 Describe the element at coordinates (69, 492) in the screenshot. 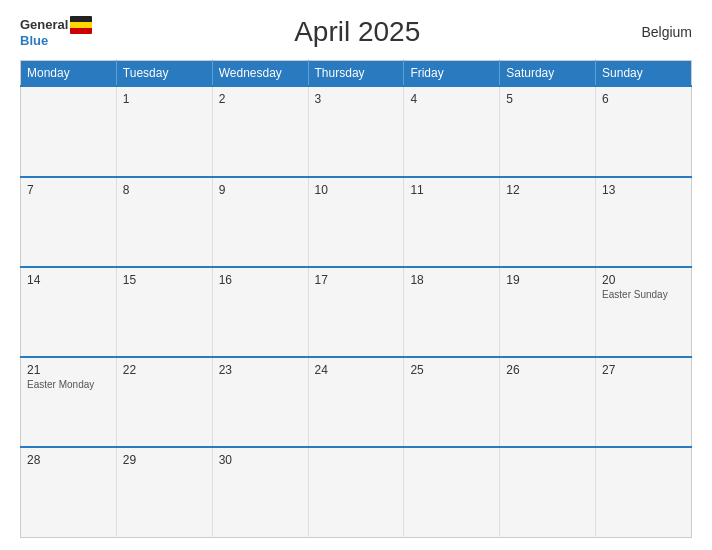

I see `calendar-cell: 28` at that location.